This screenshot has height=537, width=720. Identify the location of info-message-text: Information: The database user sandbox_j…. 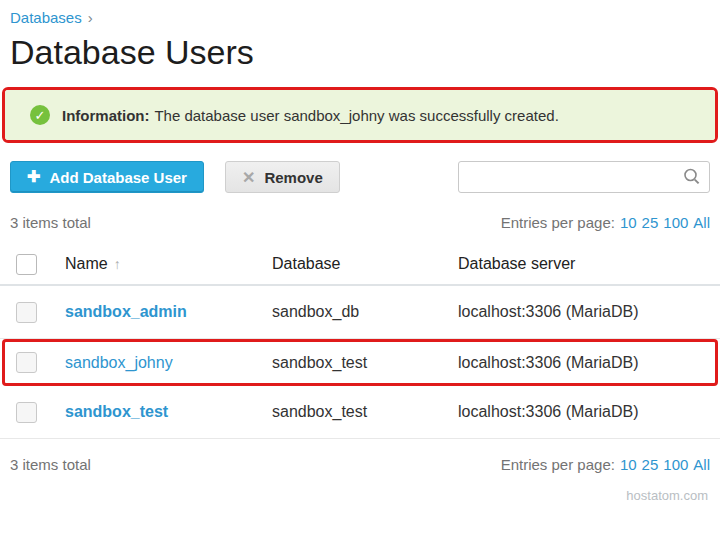
(310, 116).